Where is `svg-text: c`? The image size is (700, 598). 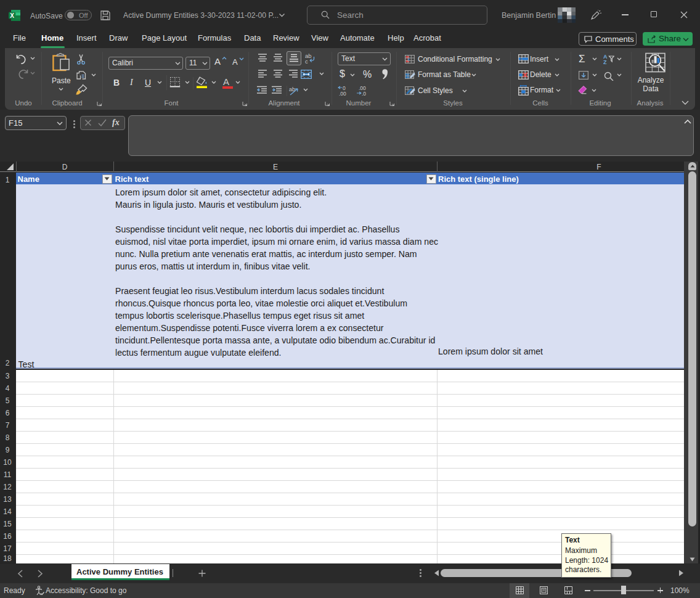 svg-text: c is located at coordinates (307, 61).